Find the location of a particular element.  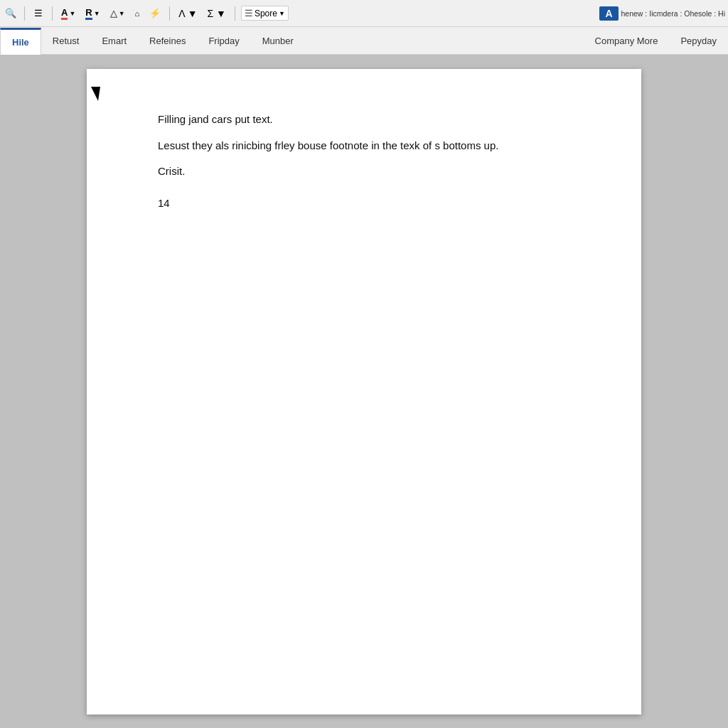

toolbar-top-right: A henew : Iicmdera : Ohesole : Hi is located at coordinates (663, 14).